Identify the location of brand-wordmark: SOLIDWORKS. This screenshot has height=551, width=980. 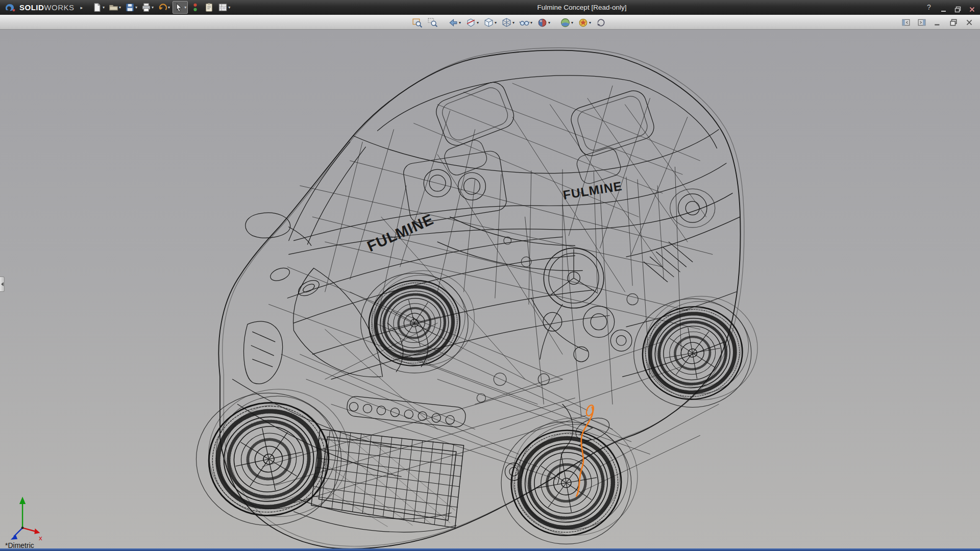
(47, 7).